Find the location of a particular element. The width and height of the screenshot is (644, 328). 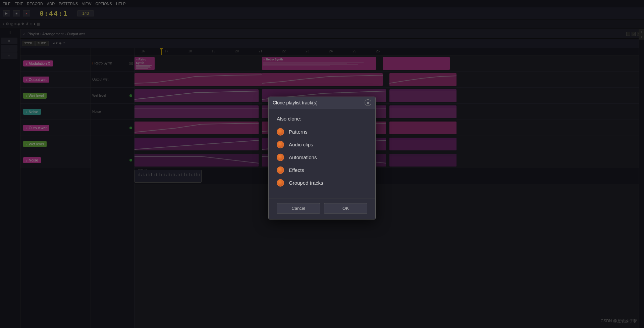

clone-dialog: Clone playlist track(s) × Also clone: Pa… is located at coordinates (322, 158).